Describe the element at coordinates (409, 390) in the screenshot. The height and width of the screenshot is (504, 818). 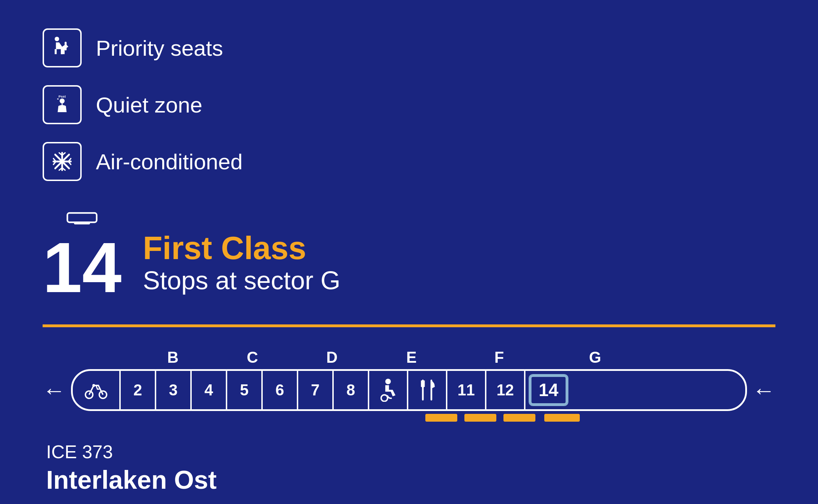
I see `train-body: 2 3 4 5 6 7 8` at that location.